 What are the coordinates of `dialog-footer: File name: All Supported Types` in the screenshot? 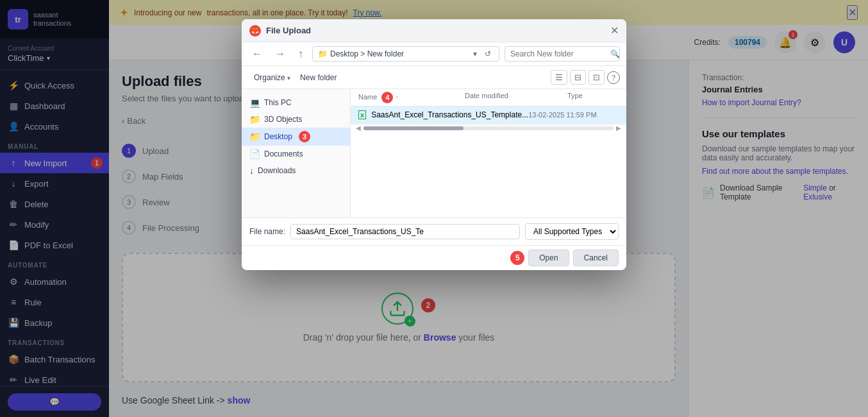 It's located at (434, 231).